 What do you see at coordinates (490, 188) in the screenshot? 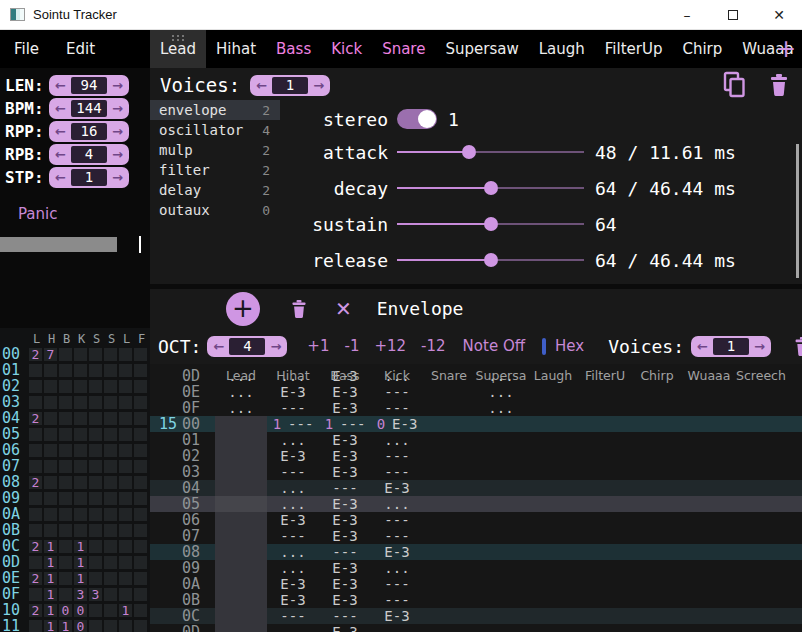
I see `param-slider` at bounding box center [490, 188].